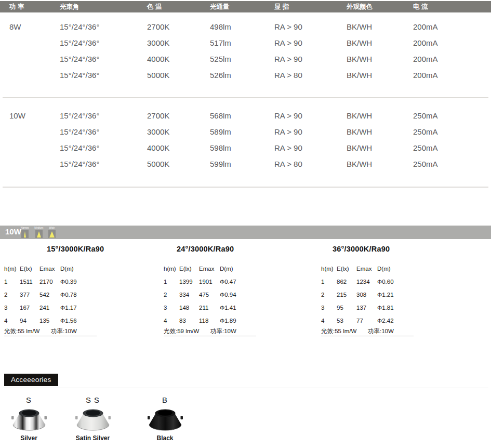  What do you see at coordinates (31, 379) in the screenshot?
I see `accessories-title: Acceeeories` at bounding box center [31, 379].